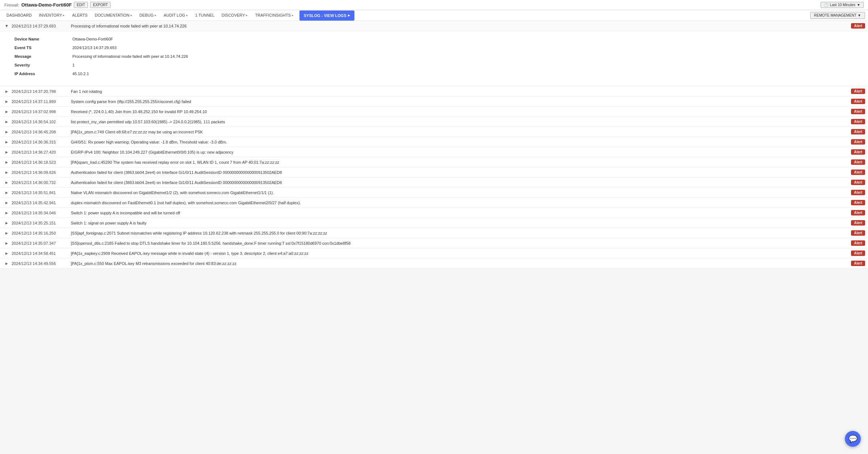 This screenshot has width=868, height=454. I want to click on log-timestamp: 2024/12/13 14:35:16.250, so click(39, 233).